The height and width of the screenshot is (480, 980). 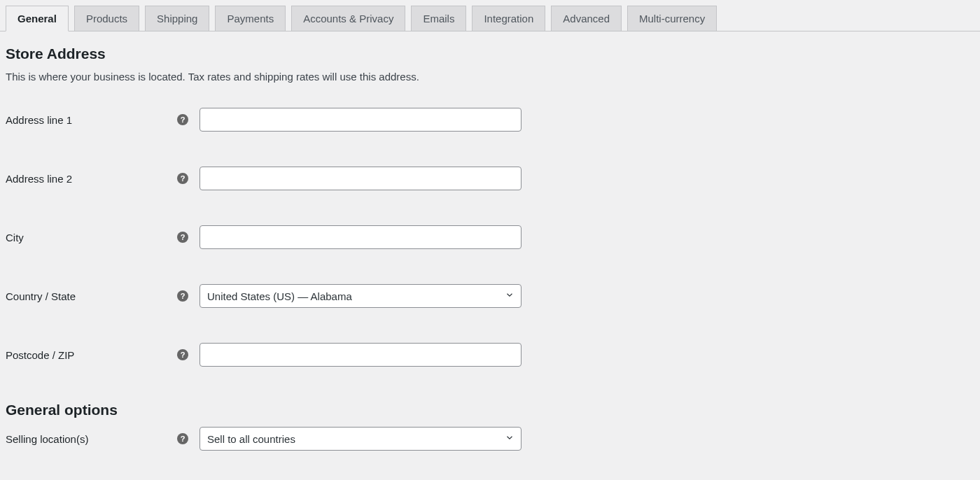 What do you see at coordinates (490, 439) in the screenshot?
I see `row-selling-locations: Selling location(s) ? Sell to all countr…` at bounding box center [490, 439].